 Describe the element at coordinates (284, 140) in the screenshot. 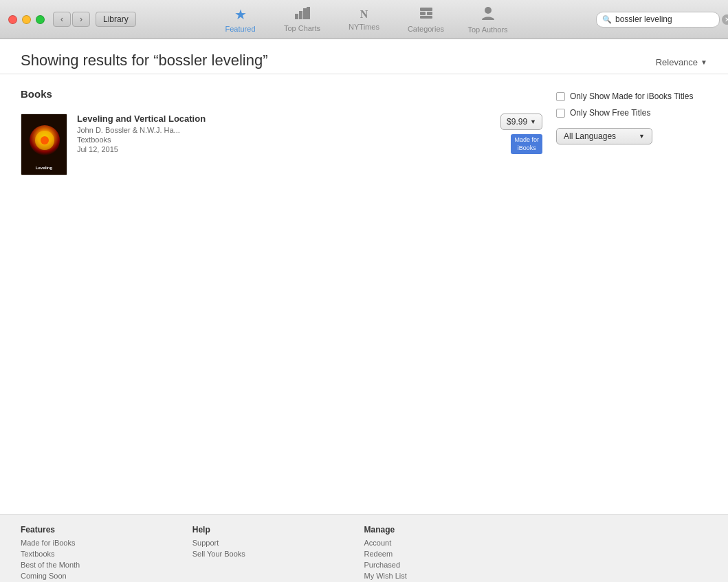

I see `book-category: Textbooks` at that location.